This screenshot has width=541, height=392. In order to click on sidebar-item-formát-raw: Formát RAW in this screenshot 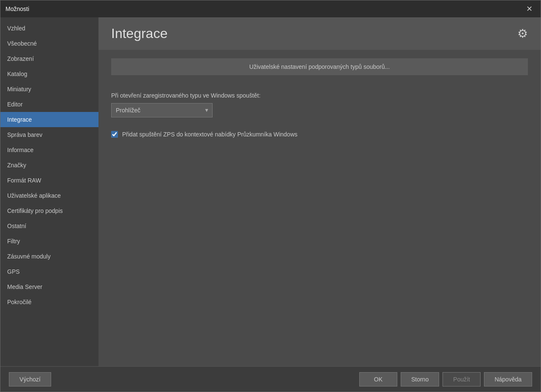, I will do `click(49, 180)`.